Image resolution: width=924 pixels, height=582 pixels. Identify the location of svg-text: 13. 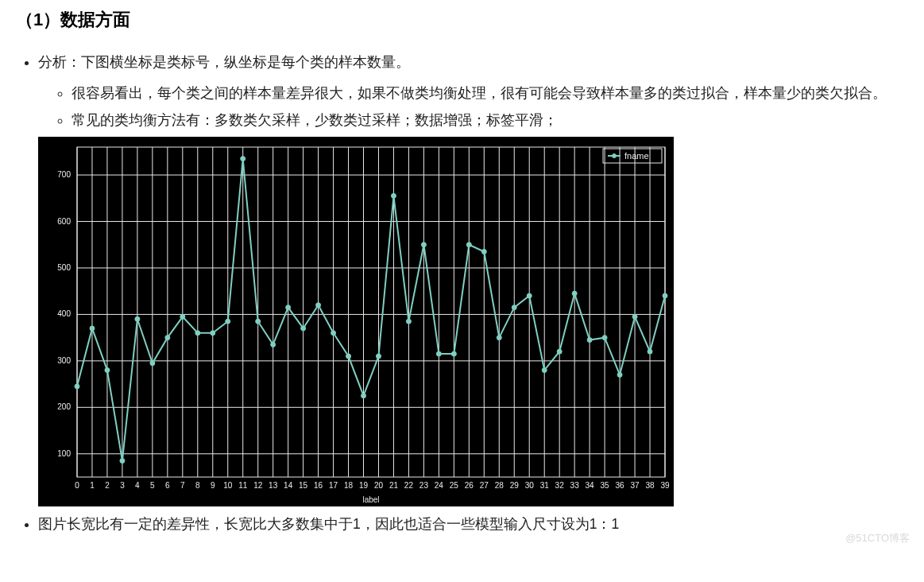
(273, 485).